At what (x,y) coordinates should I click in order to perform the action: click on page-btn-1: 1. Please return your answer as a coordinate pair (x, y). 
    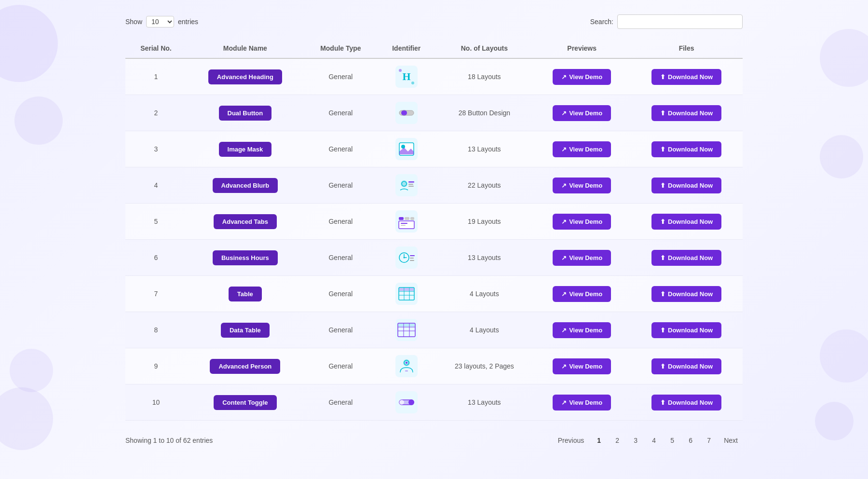
    Looking at the image, I should click on (599, 440).